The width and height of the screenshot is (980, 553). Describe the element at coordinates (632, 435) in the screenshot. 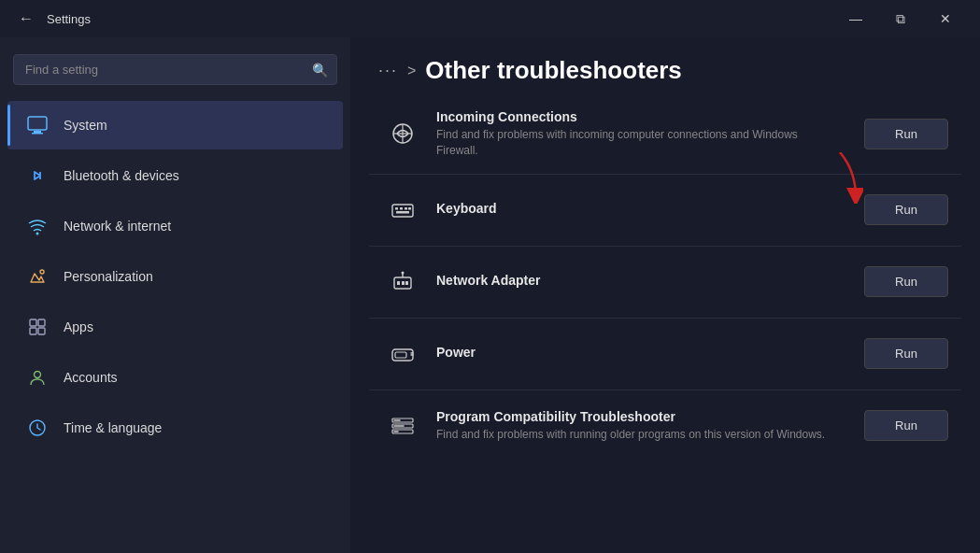

I see `program-compatibility-desc: Find and fix problems with running older…` at that location.